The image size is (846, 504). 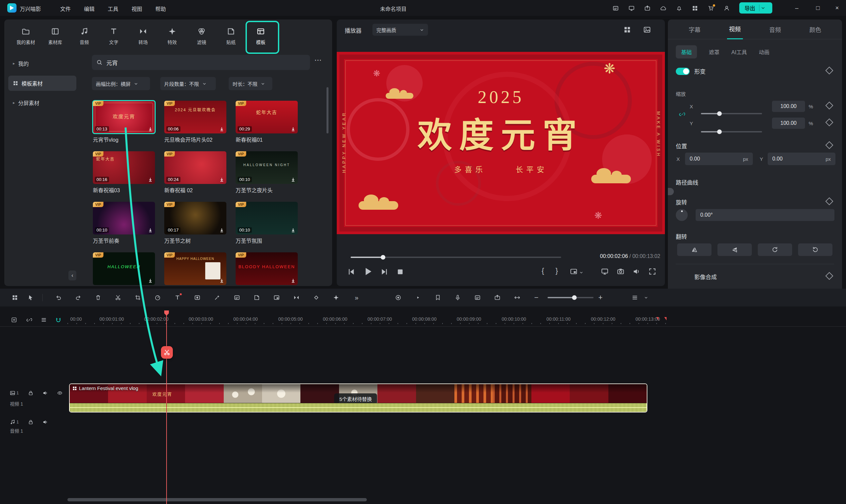 I want to click on track-manager-icon, so click(x=635, y=298).